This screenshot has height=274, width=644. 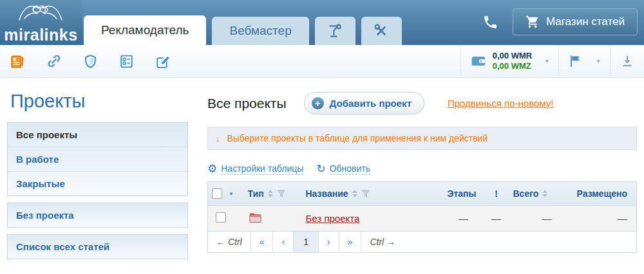 I want to click on tab-webmaster-label: Вебмастер, so click(x=260, y=31).